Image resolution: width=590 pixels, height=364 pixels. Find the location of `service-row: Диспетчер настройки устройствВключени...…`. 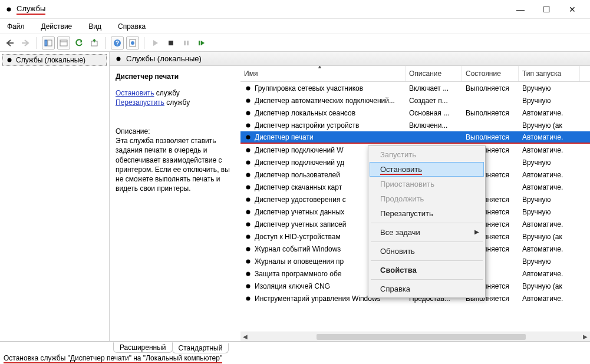

service-row: Диспетчер настройки устройствВключени...… is located at coordinates (415, 125).